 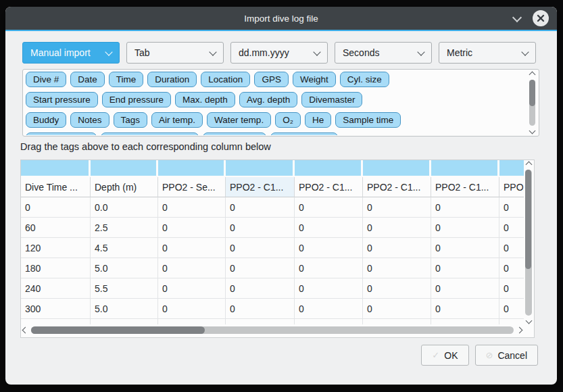 What do you see at coordinates (304, 134) in the screenshot?
I see `tag-sample-cns: Sample CNS` at bounding box center [304, 134].